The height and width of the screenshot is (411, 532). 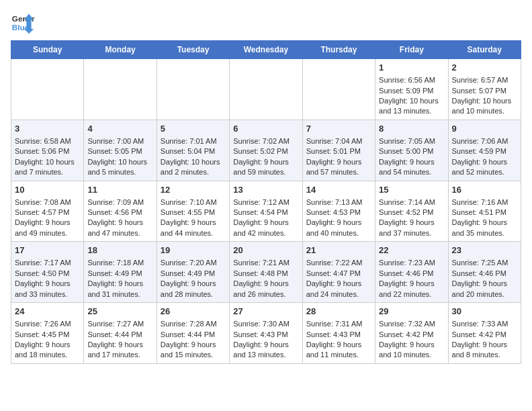 What do you see at coordinates (193, 263) in the screenshot?
I see `day-info: Sunrise: 7:20 AM` at bounding box center [193, 263].